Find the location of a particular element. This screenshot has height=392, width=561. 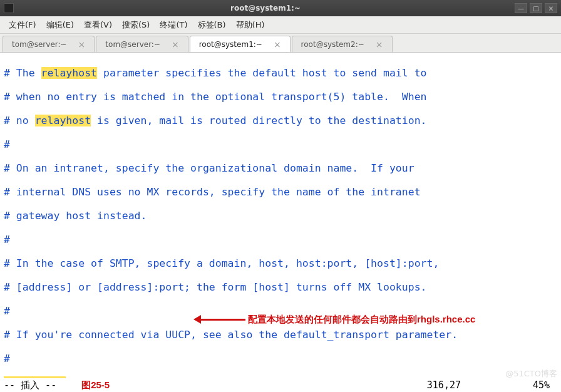

minimize-button: — is located at coordinates (521, 8).